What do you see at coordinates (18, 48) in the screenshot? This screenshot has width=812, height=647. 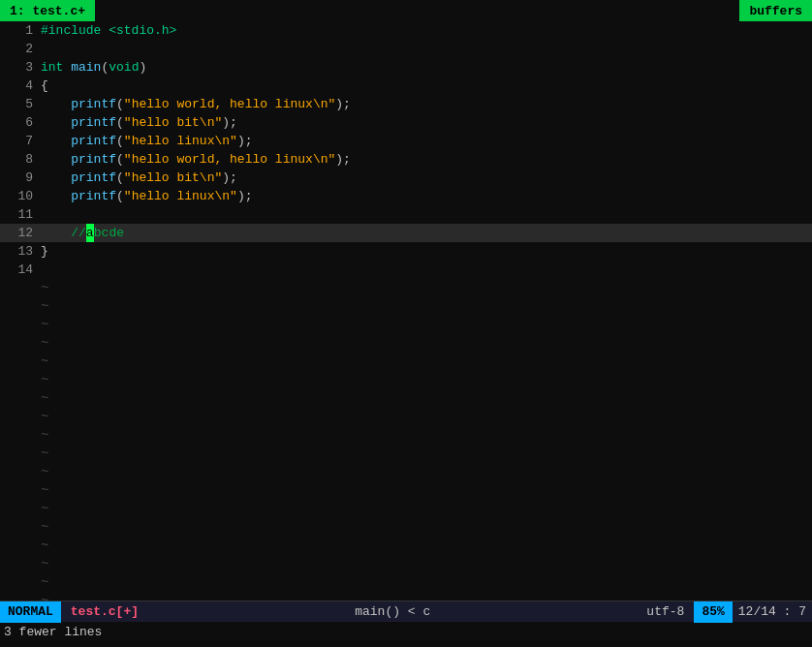 I see `line-num-2: 2` at bounding box center [18, 48].